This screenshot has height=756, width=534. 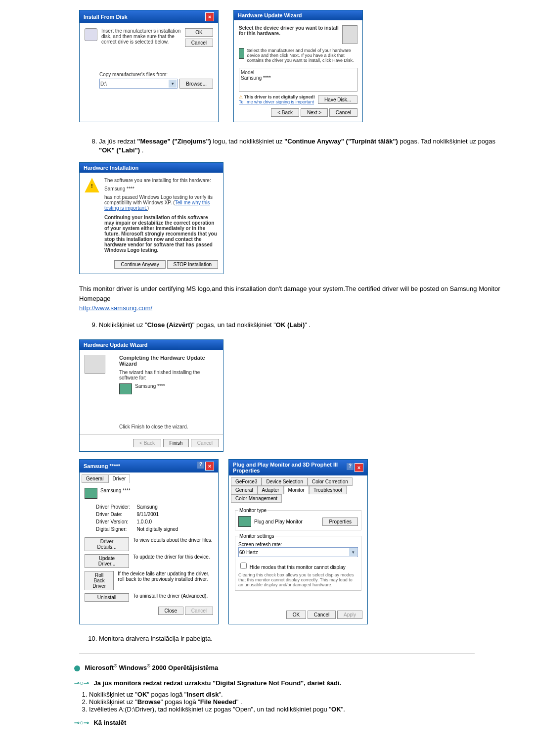 I want to click on apply-button: Apply, so click(x=350, y=614).